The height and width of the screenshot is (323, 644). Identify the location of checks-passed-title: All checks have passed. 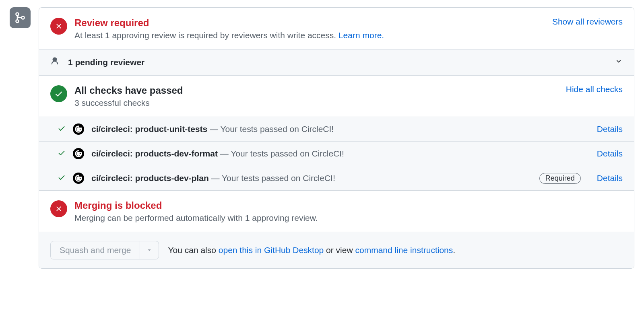
(129, 91).